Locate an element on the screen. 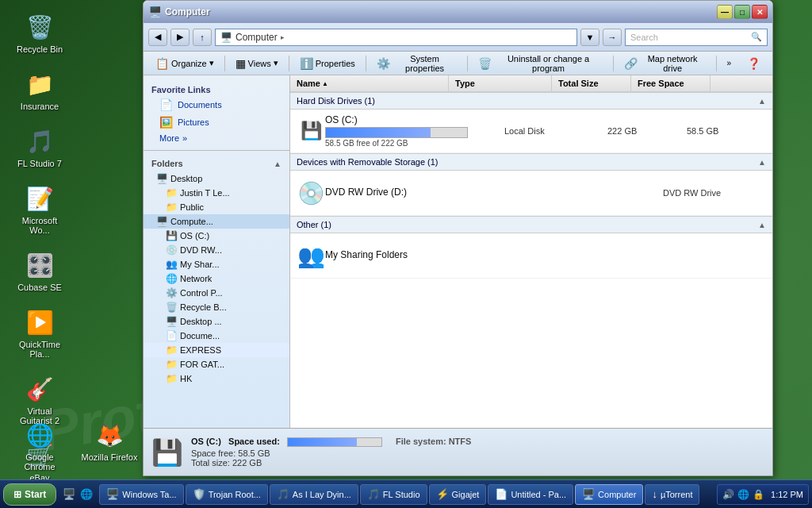 The height and width of the screenshot is (508, 812). start-button: ⊞ Start is located at coordinates (30, 495).